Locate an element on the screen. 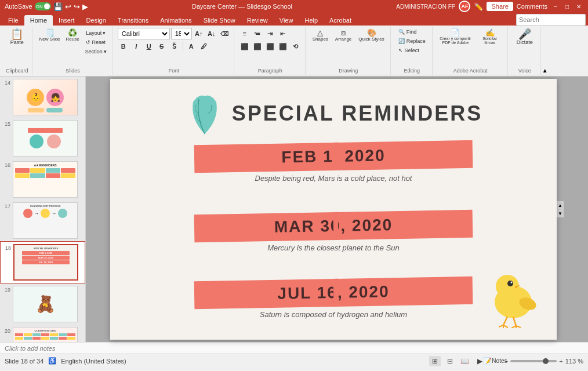  section-button: Section▾ is located at coordinates (96, 52).